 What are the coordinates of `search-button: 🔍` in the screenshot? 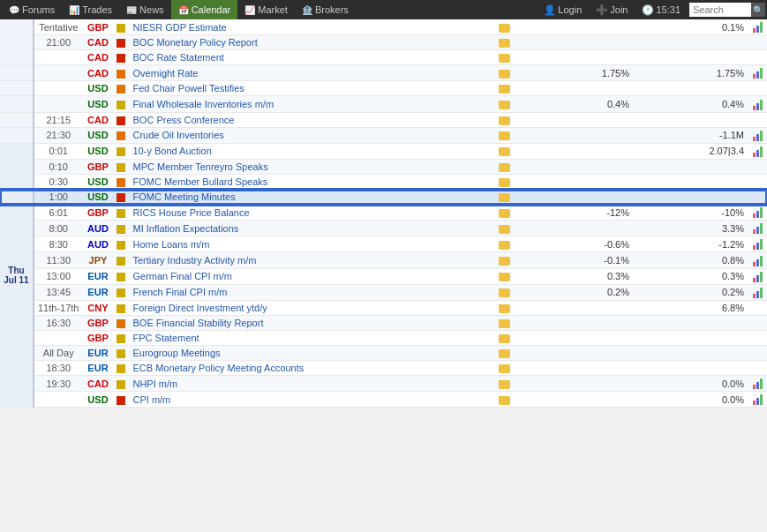 It's located at (758, 10).